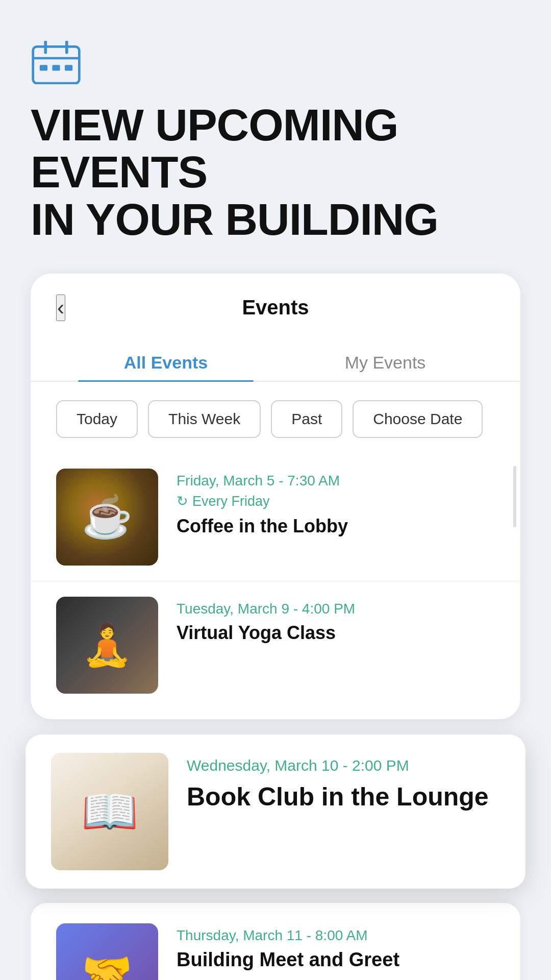  Describe the element at coordinates (61, 308) in the screenshot. I see `back-button: ‹` at that location.